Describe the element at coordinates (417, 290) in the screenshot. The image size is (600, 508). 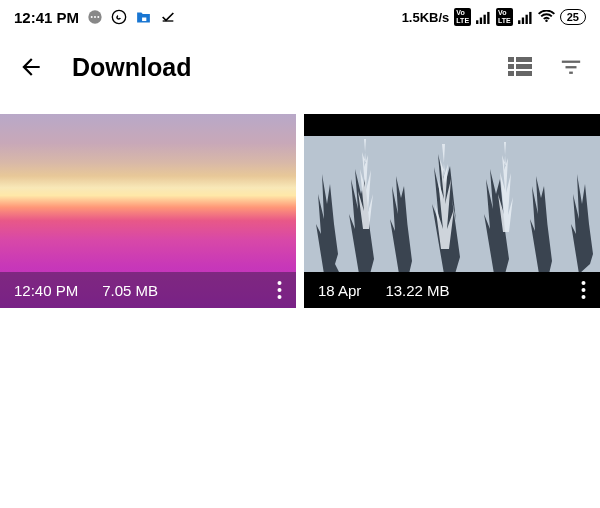
I see `thumbnail-size: 13.22 MB` at that location.